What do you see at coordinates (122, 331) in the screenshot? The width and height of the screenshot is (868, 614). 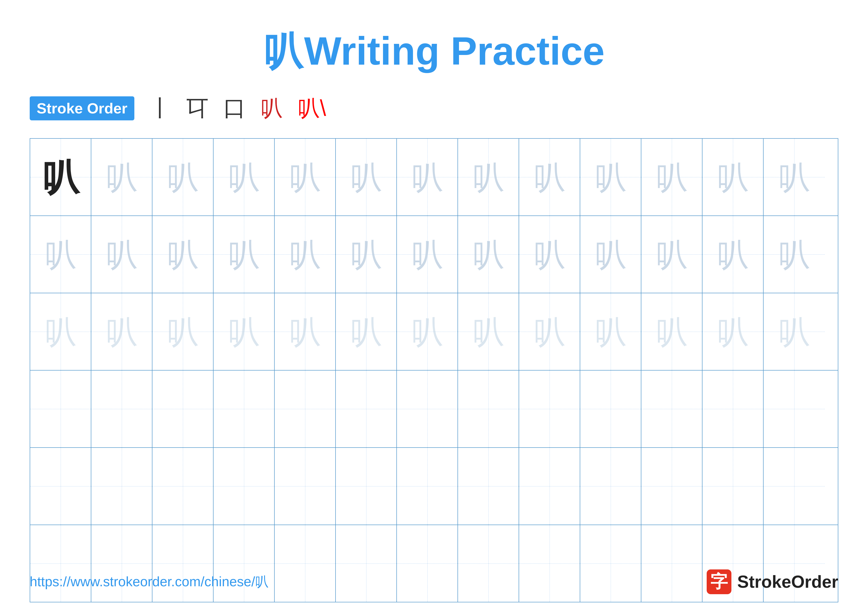 I see `grid-cell-3-2: 叭` at bounding box center [122, 331].